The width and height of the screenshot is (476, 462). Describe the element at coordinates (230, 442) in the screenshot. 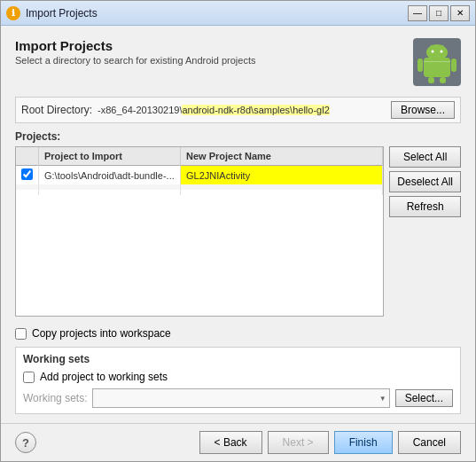

I see `back-button: < Back` at that location.